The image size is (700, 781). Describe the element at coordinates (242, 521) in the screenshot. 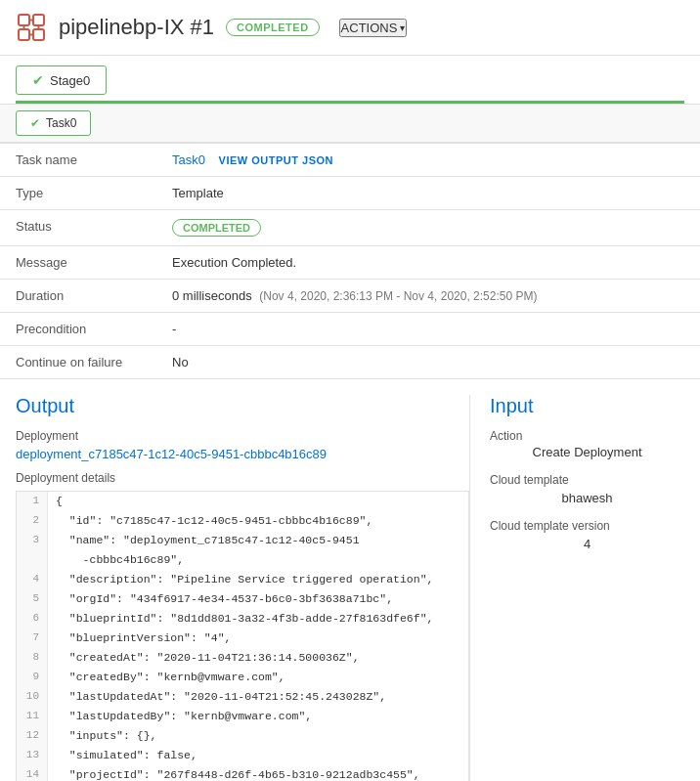

I see `code-line: 2 "id": "c7185c47-1c12-40c5-9451-cbbbc4b…` at that location.